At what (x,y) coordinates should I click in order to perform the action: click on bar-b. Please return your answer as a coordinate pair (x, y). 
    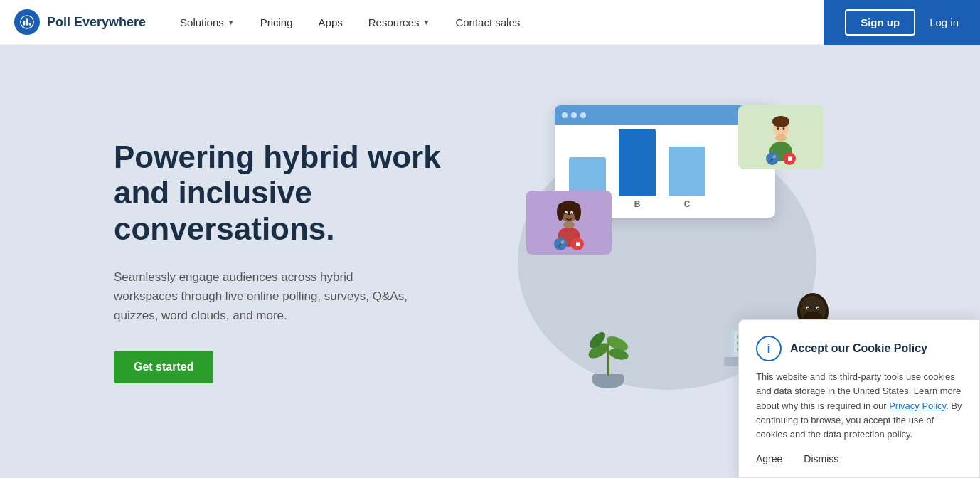
    Looking at the image, I should click on (637, 162).